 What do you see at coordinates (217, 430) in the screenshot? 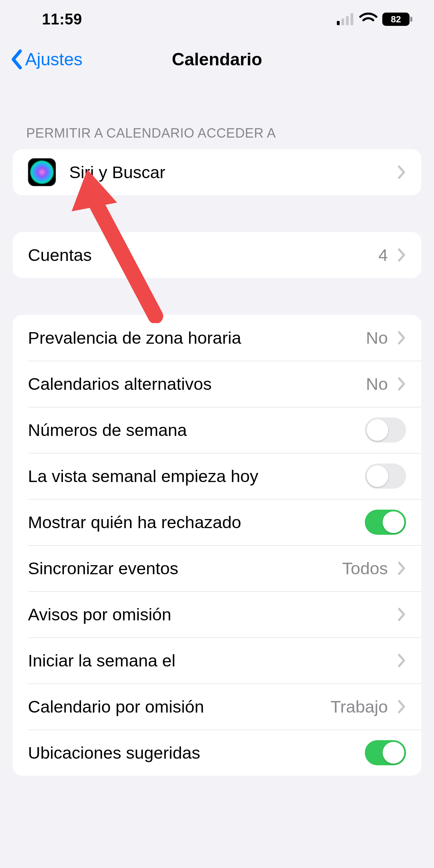
I see `row-week-numbers: Números de semana` at bounding box center [217, 430].